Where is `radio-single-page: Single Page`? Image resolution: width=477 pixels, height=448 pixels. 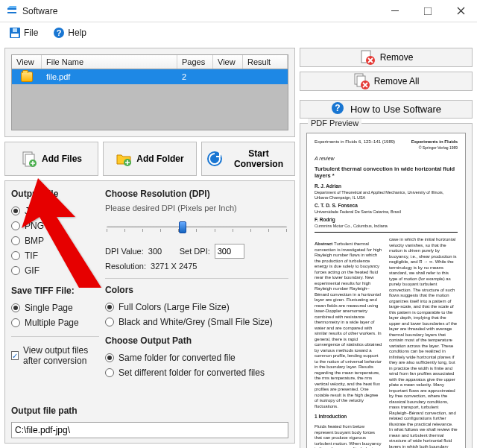 radio-single-page: Single Page is located at coordinates (55, 308).